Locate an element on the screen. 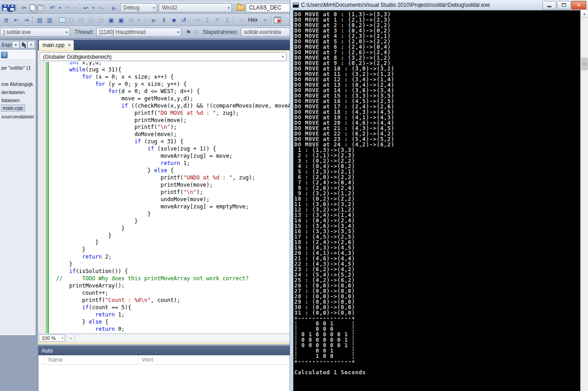 Image resolution: width=588 pixels, height=391 pixels. code-line: printf("DO MOVE at %d : ", zug); is located at coordinates (173, 113).